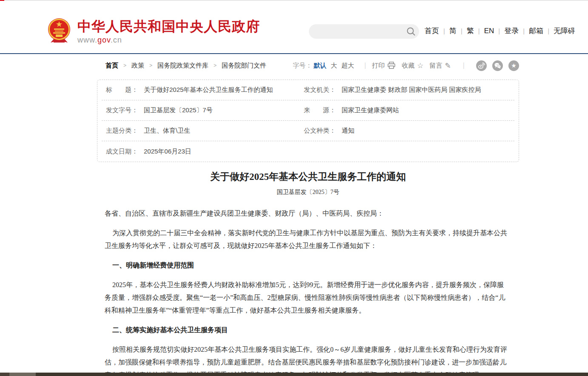 The image size is (588, 376). Describe the element at coordinates (302, 66) in the screenshot. I see `font-size-label: 字号：` at that location.